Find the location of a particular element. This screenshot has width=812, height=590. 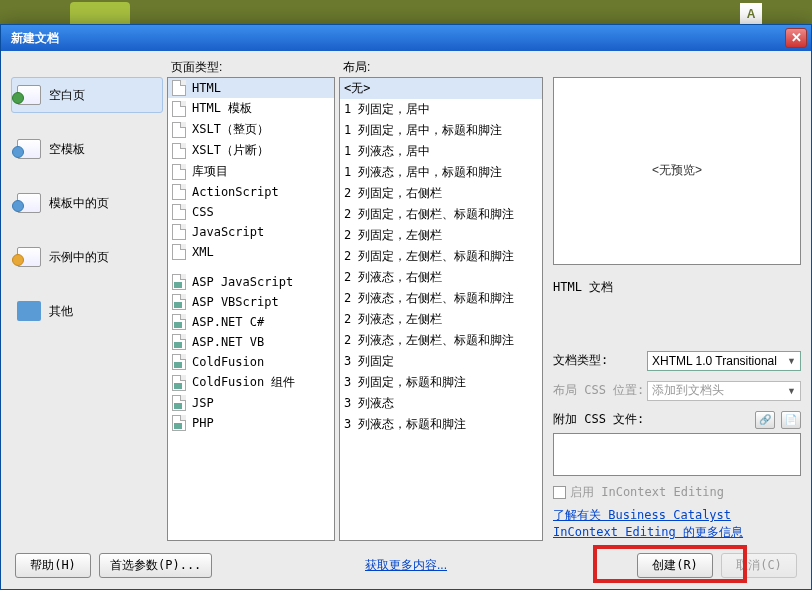

learn-more-link: 了解有关 Business Catalyst InContext Editing… is located at coordinates (677, 524).